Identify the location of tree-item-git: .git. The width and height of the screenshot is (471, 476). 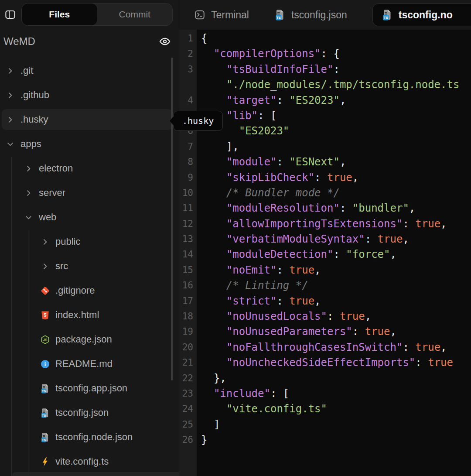
(87, 71).